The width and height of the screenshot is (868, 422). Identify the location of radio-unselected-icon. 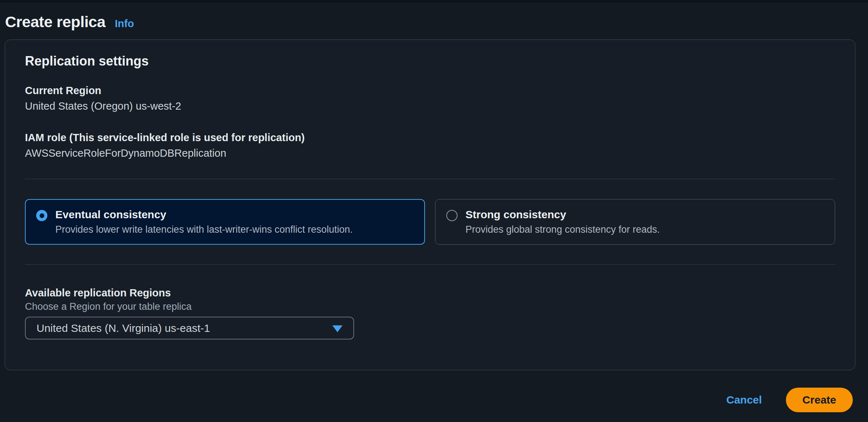
(452, 216).